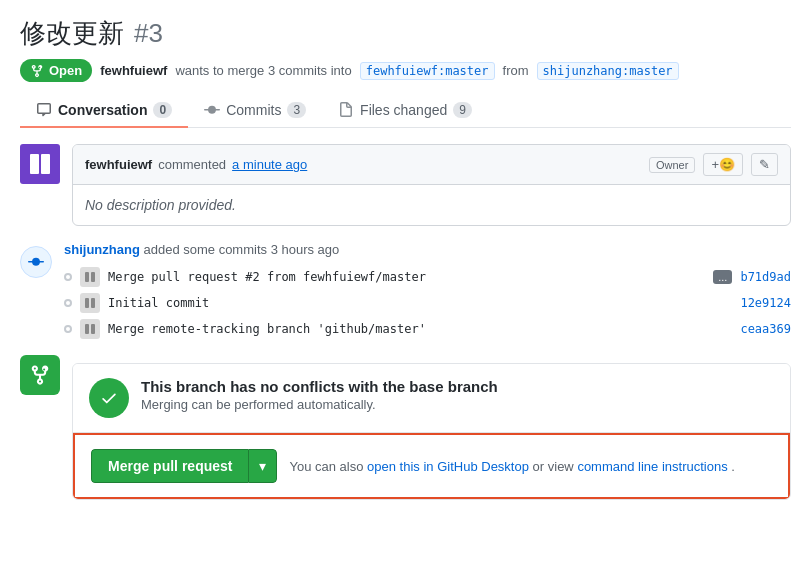 The height and width of the screenshot is (565, 811). What do you see at coordinates (36, 260) in the screenshot?
I see `timeline-line` at bounding box center [36, 260].